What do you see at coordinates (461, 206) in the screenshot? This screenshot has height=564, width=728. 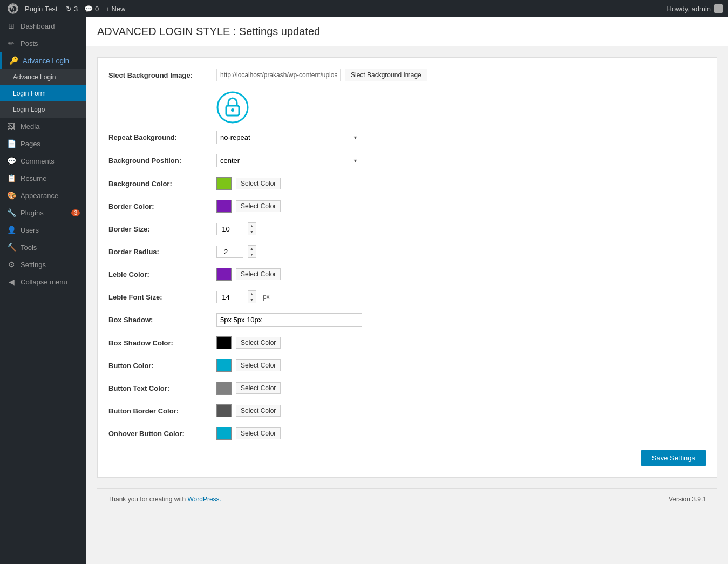 I see `border-color-control: Select Color` at bounding box center [461, 206].